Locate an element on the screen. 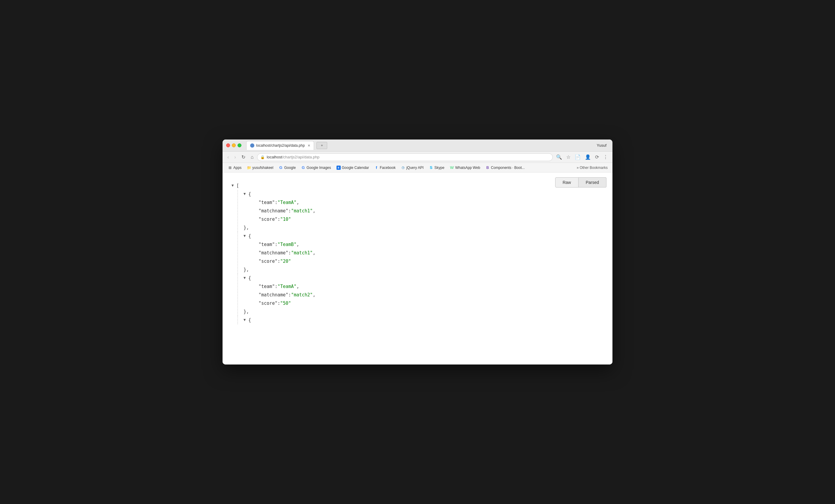 The height and width of the screenshot is (504, 835). tab-bar: localhost/chartjs2/api/data.php × + is located at coordinates (420, 146).